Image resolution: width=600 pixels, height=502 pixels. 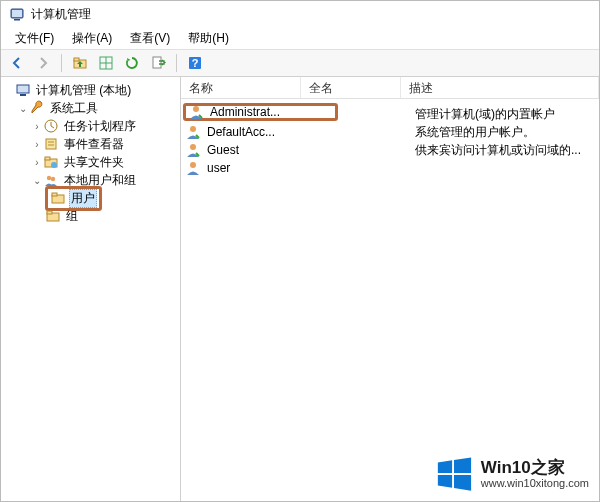 I want to click on menu-file: 文件(F), so click(x=34, y=38).